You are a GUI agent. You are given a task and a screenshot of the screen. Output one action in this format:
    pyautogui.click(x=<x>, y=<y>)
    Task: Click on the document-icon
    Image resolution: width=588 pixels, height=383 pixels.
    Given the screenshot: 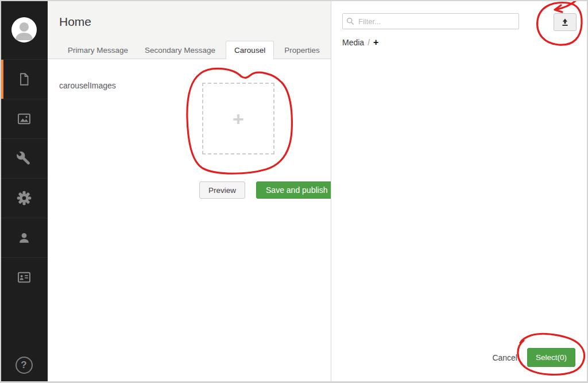 What is the action you would take?
    pyautogui.click(x=24, y=79)
    